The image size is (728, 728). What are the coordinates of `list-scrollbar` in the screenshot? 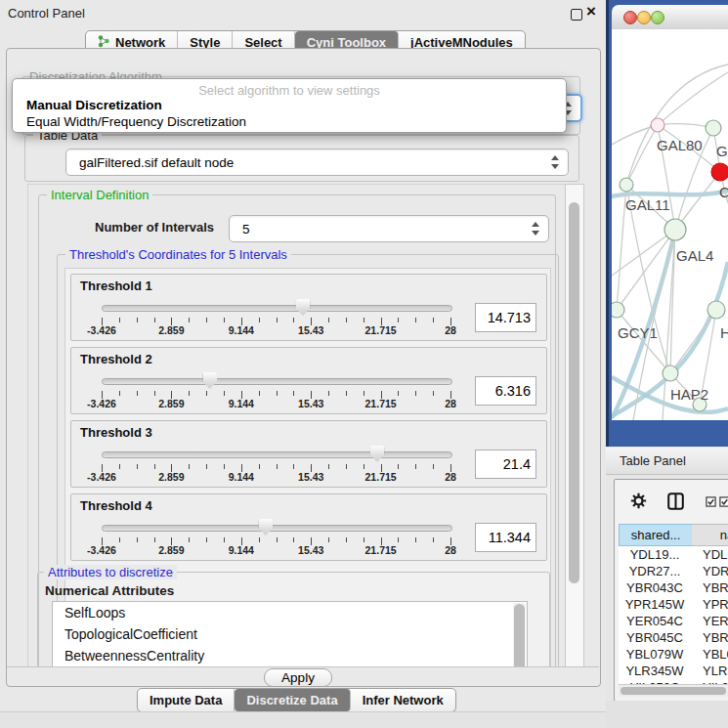 It's located at (520, 635).